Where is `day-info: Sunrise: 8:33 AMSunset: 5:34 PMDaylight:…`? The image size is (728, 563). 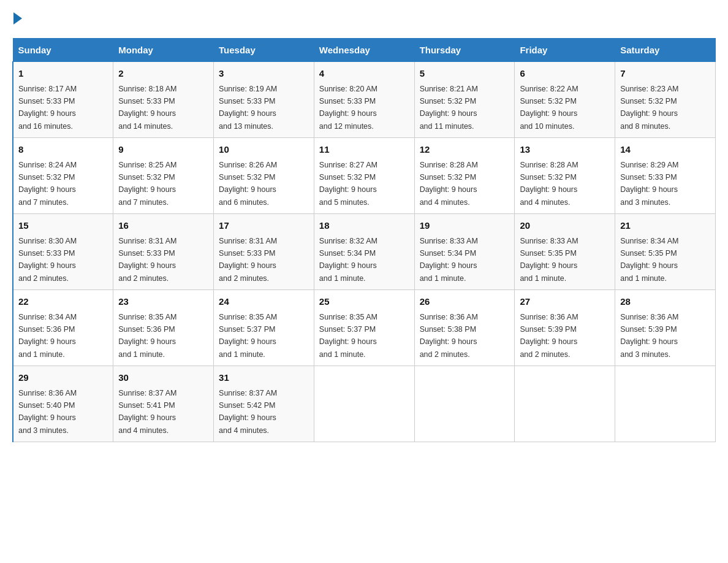 day-info: Sunrise: 8:33 AMSunset: 5:34 PMDaylight:… is located at coordinates (449, 260).